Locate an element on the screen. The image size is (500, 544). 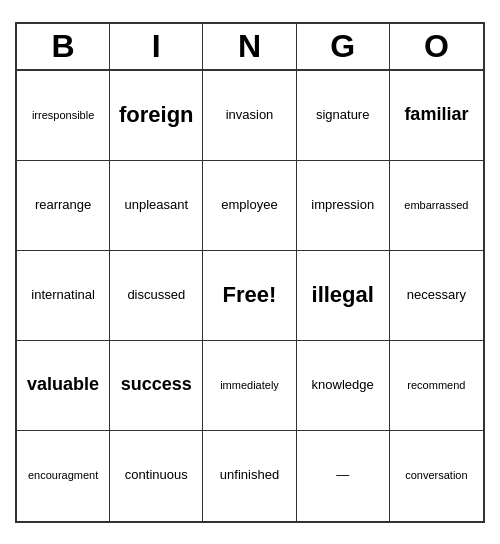
bingo-cell-18: knowledge is located at coordinates (344, 386).